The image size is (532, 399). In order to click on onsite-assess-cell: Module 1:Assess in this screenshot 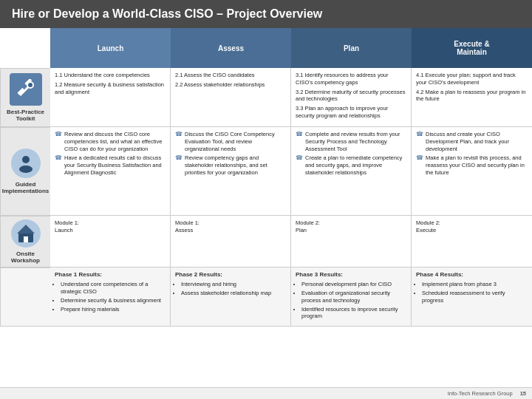, I will do `click(231, 241)`.